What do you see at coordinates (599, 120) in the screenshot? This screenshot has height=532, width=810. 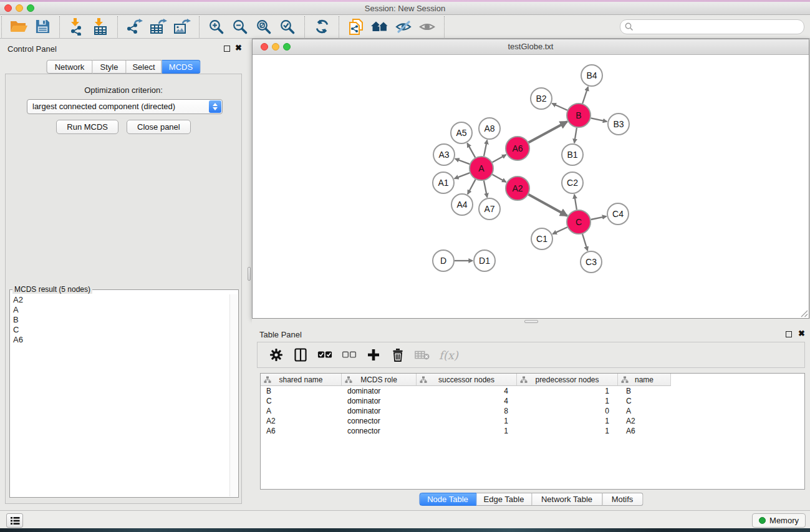 I see `graph-edge-B-B3` at bounding box center [599, 120].